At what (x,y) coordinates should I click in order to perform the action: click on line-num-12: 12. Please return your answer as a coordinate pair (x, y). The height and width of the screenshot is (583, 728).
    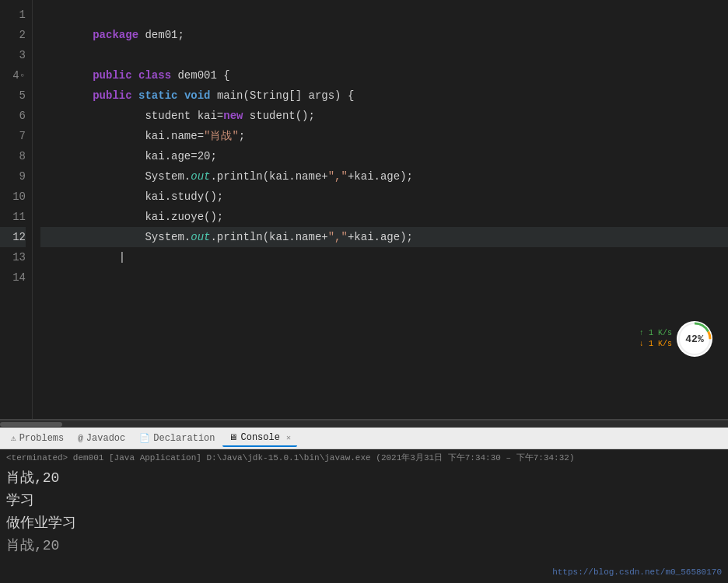
    Looking at the image, I should click on (12, 237).